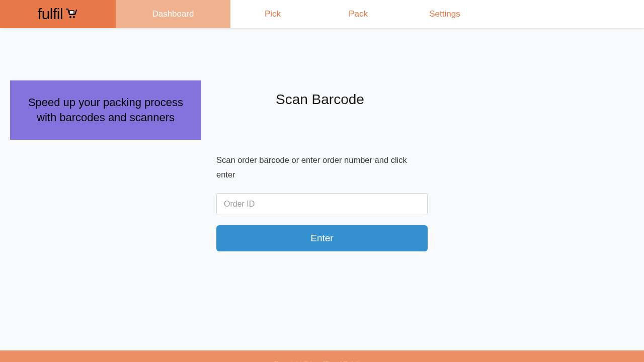  I want to click on nav-pick: Pick, so click(273, 14).